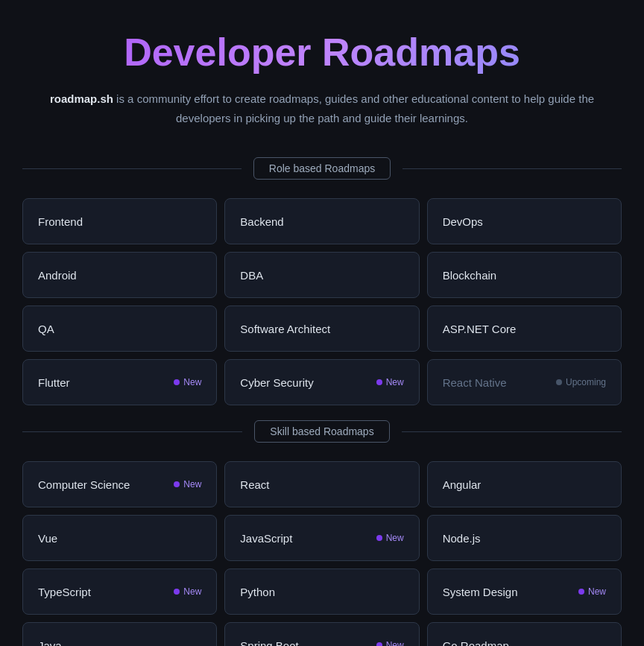  I want to click on card-react-native: React NativeUpcoming, so click(525, 382).